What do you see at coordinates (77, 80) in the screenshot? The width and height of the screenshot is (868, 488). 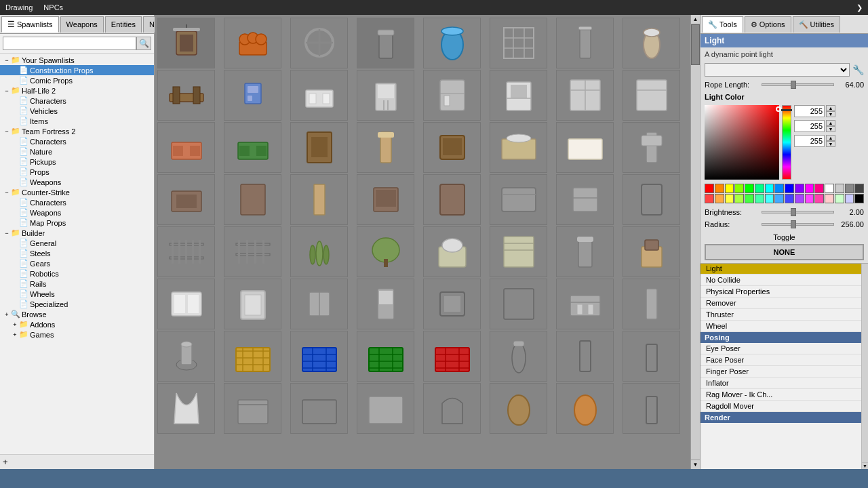 I see `tree-item-comic-props: 📄 Comic Props` at bounding box center [77, 80].